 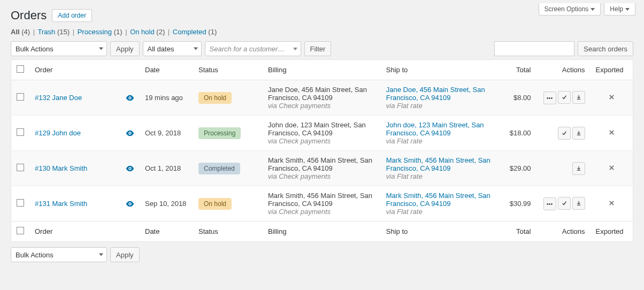 I want to click on select-all-checkbox, so click(x=20, y=69).